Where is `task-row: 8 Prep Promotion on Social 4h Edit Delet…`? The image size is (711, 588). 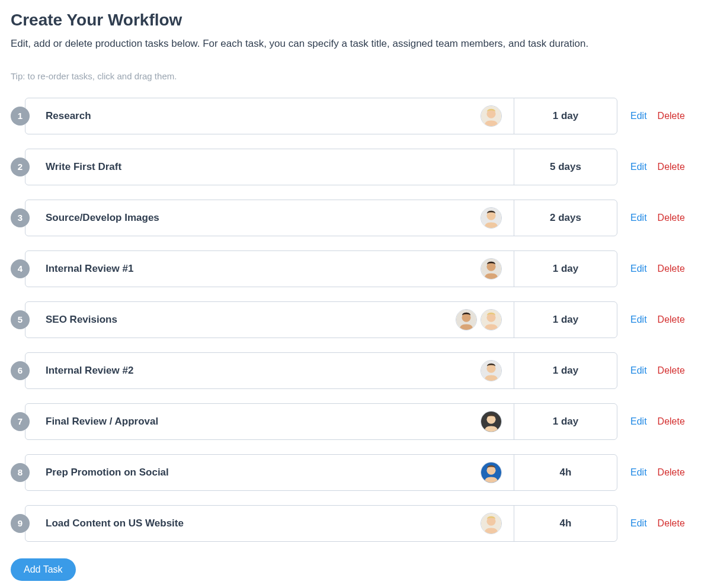 task-row: 8 Prep Promotion on Social 4h Edit Delet… is located at coordinates (356, 473).